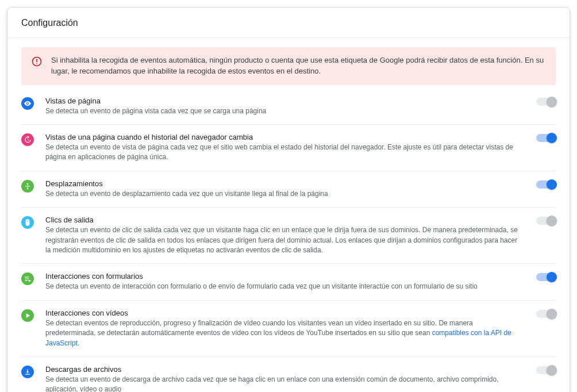 The image size is (577, 392). Describe the element at coordinates (288, 23) in the screenshot. I see `page-title: Configuración` at that location.